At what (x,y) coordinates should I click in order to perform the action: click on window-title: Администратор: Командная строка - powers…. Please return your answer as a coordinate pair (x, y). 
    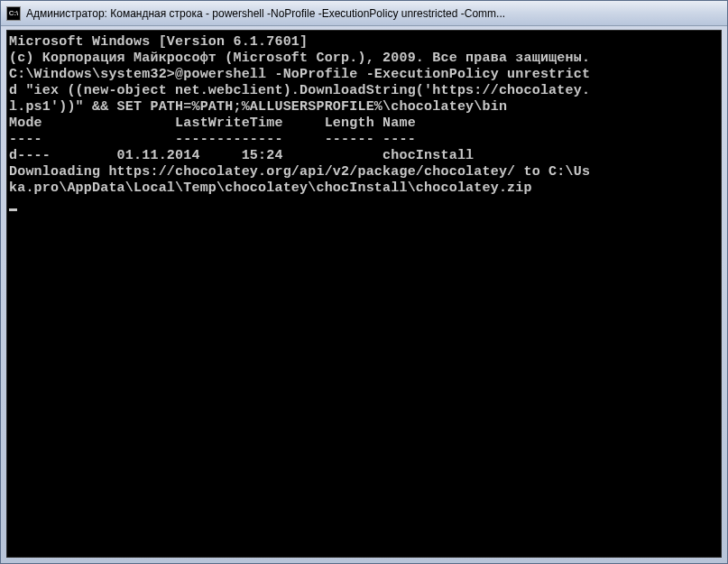
    Looking at the image, I should click on (373, 14).